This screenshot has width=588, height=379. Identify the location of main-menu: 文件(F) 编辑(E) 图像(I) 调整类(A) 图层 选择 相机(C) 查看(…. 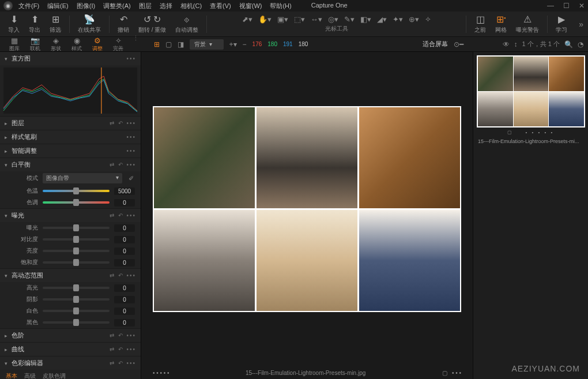
(282, 6).